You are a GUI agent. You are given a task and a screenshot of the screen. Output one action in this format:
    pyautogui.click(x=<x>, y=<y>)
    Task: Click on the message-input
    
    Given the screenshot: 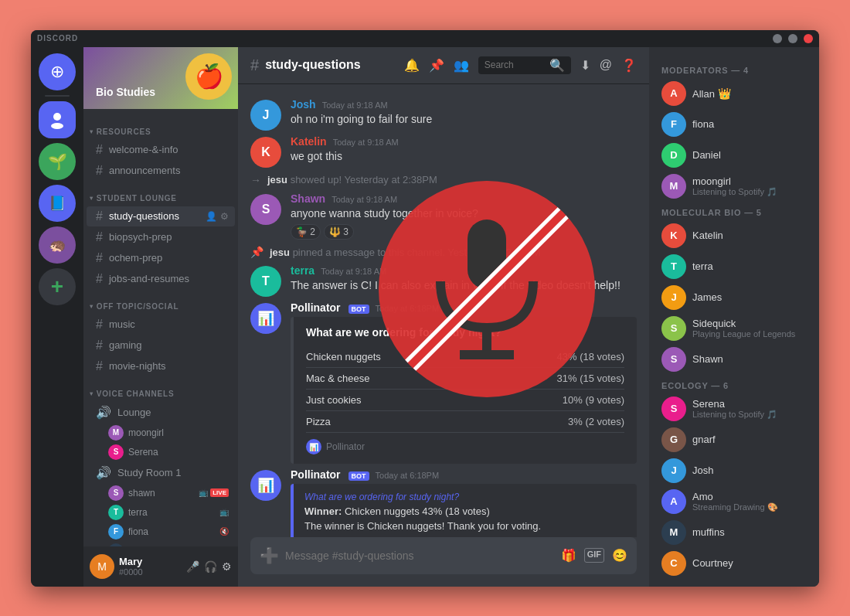 What is the action you would take?
    pyautogui.click(x=420, y=556)
    